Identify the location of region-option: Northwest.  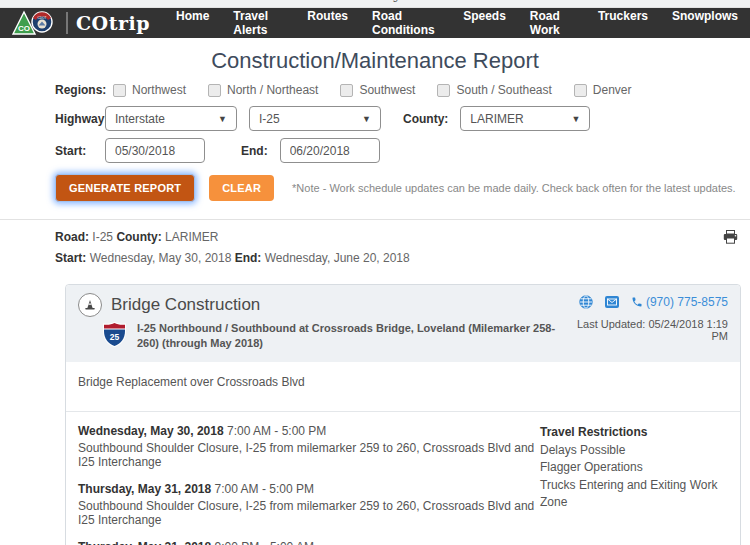
(150, 90).